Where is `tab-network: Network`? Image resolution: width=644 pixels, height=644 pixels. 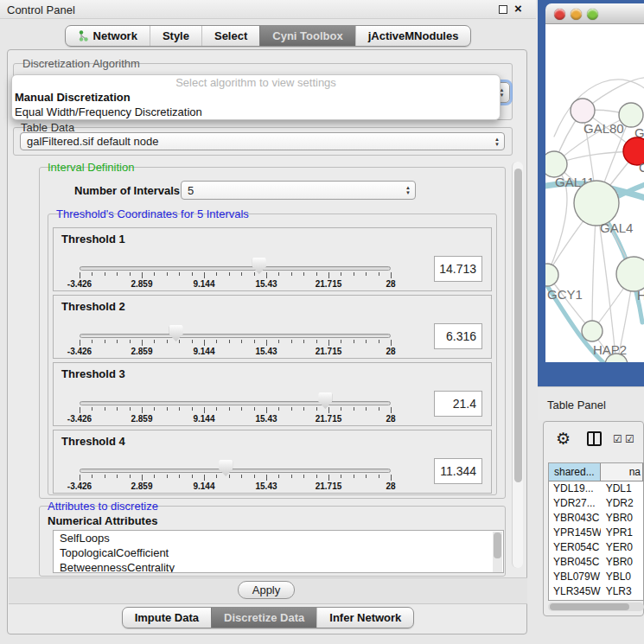 tab-network: Network is located at coordinates (107, 36).